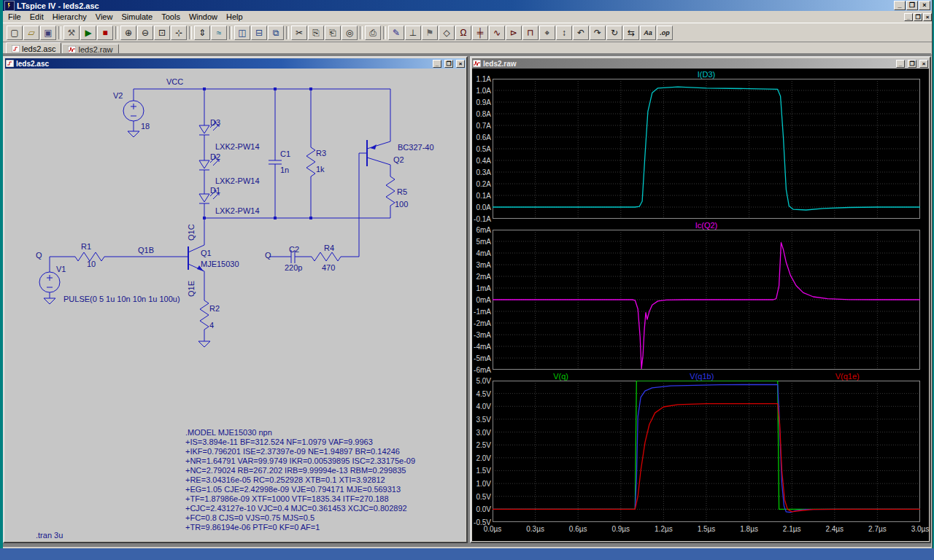 The width and height of the screenshot is (934, 560). Describe the element at coordinates (848, 376) in the screenshot. I see `trace-title-V(q1e): V(q1e)` at that location.